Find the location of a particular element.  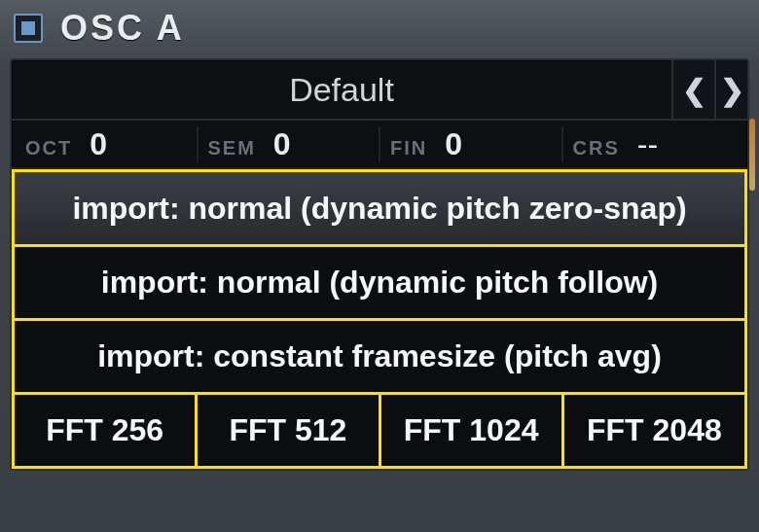

menu-item-label: FFT 1024 is located at coordinates (471, 430).